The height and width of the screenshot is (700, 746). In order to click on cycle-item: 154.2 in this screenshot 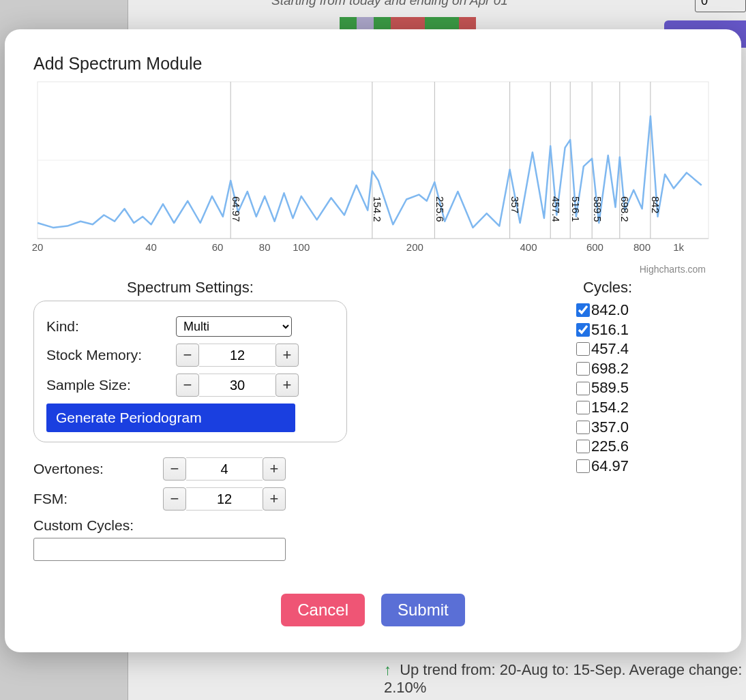, I will do `click(644, 408)`.